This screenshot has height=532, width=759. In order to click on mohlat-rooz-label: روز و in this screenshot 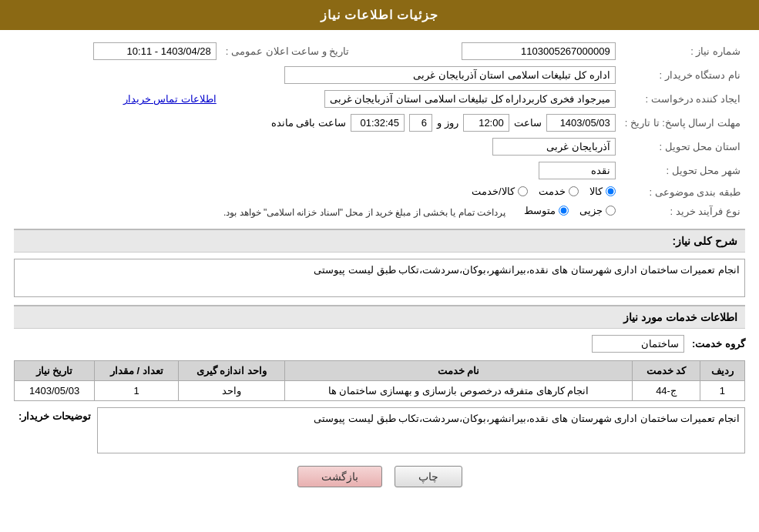, I will do `click(448, 123)`.